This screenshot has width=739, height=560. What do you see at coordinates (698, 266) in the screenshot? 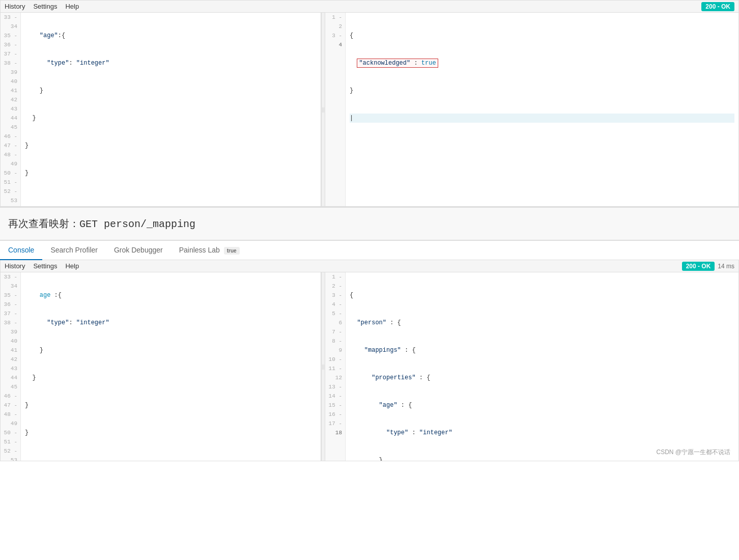
I see `bottom-status-badge: 200 - OK` at bounding box center [698, 266].